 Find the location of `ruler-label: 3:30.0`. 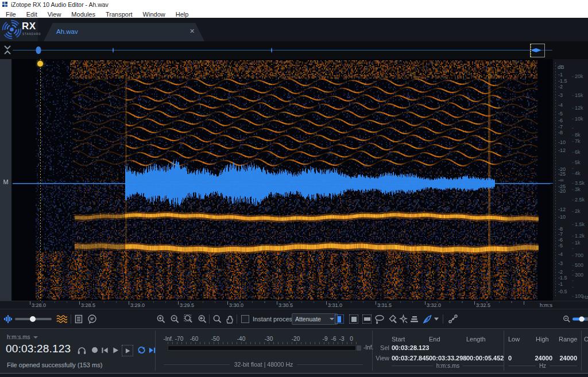

ruler-label: 3:30.0 is located at coordinates (237, 305).